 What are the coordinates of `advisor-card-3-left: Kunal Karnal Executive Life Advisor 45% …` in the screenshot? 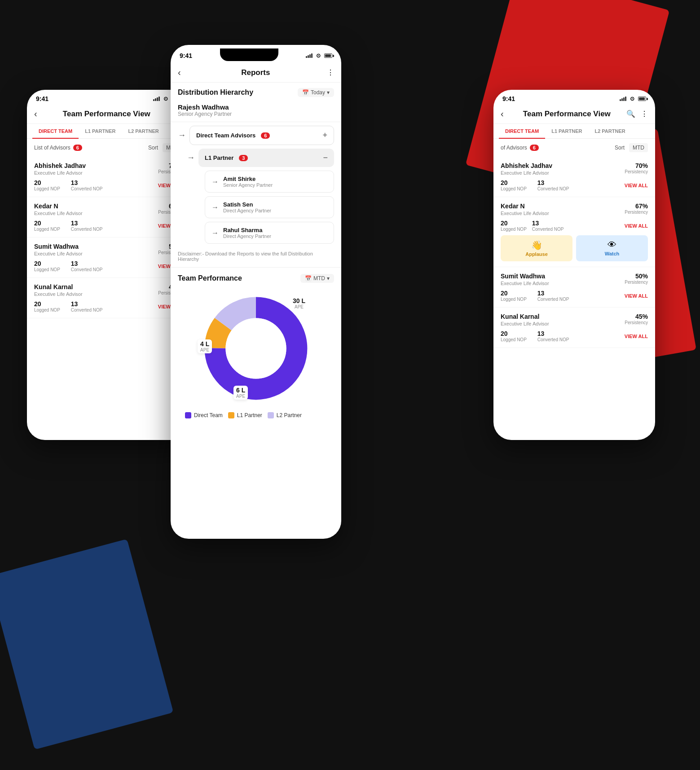 It's located at (108, 298).